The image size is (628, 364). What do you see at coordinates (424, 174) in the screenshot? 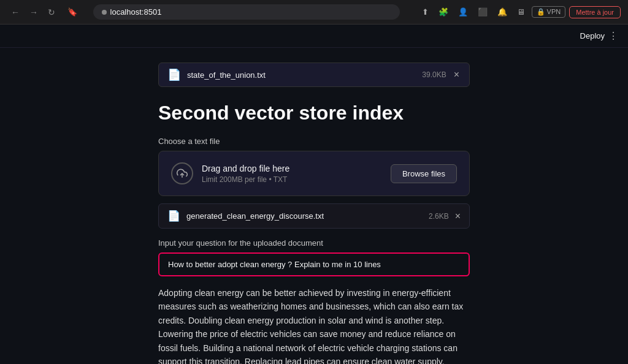
I see `browse-files-button: Browse files` at bounding box center [424, 174].